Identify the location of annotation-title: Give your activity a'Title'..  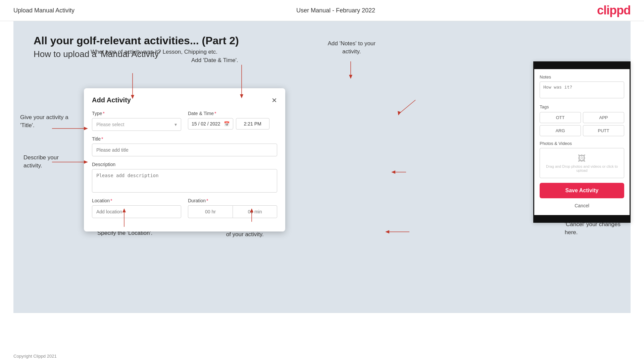
(44, 121).